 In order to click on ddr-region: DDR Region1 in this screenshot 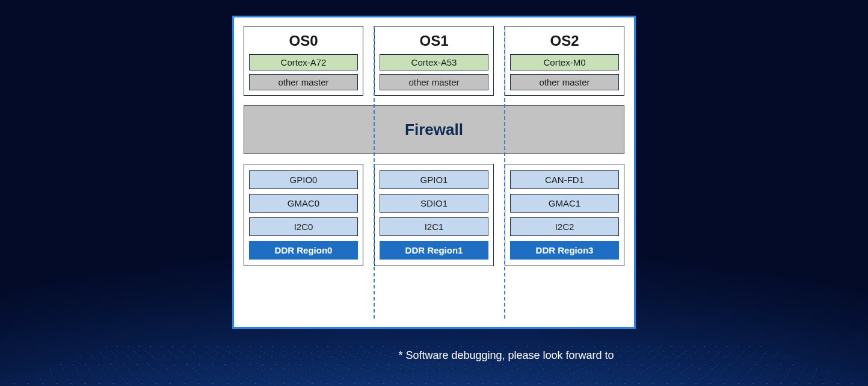, I will do `click(434, 251)`.